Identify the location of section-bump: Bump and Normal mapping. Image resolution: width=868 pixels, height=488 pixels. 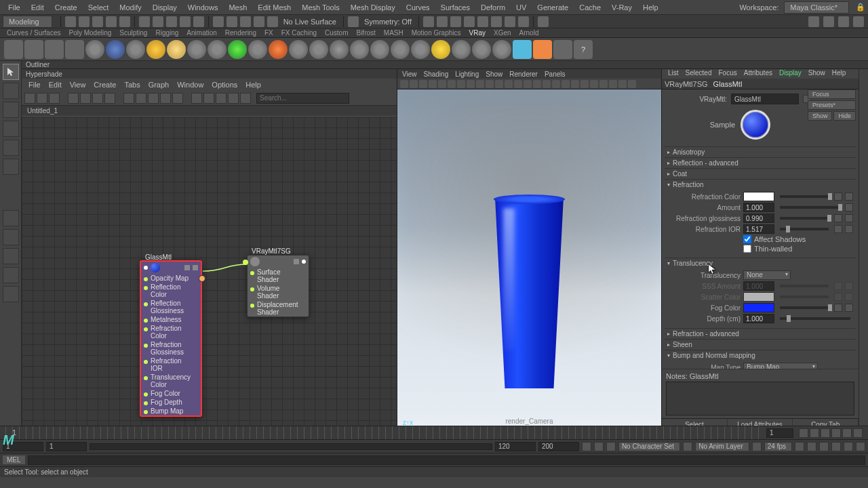
(760, 355).